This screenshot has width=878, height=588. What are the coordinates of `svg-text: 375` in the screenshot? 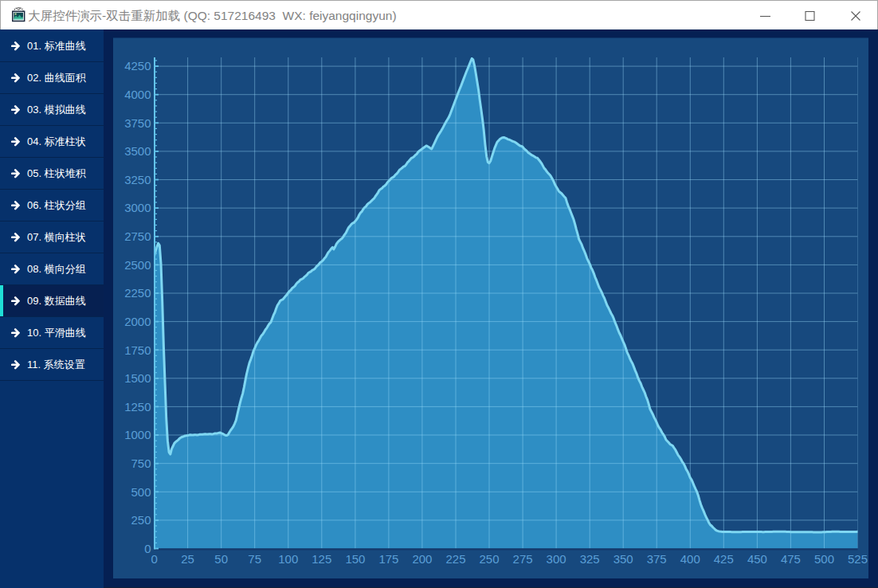 It's located at (657, 559).